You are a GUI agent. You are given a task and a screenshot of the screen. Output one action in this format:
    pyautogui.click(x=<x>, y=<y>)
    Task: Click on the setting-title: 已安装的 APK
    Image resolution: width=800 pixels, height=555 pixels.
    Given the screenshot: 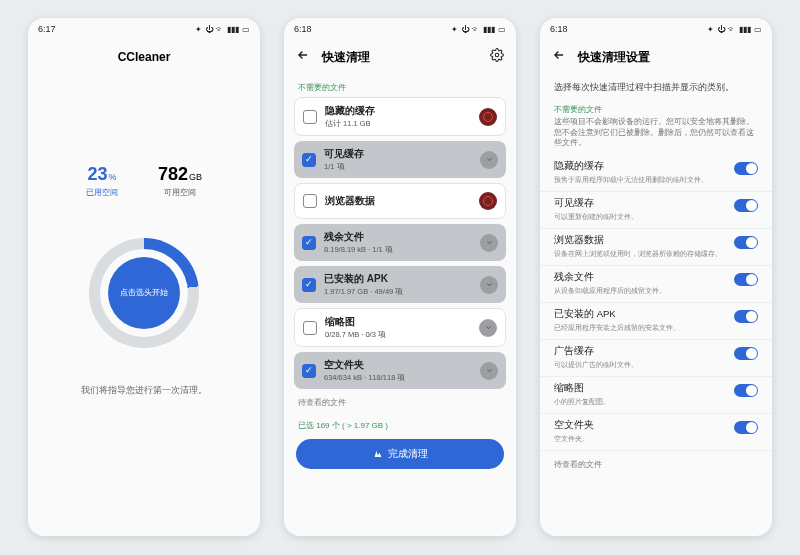 What is the action you would take?
    pyautogui.click(x=640, y=314)
    